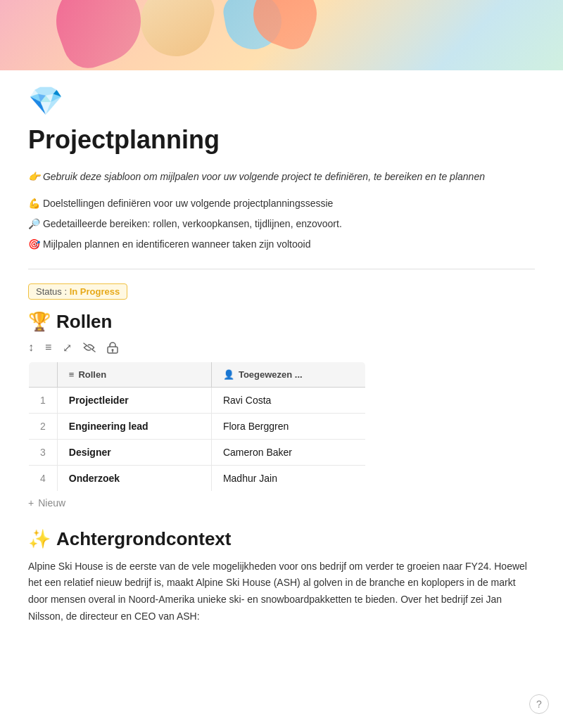 Image resolution: width=563 pixels, height=728 pixels. I want to click on add-new-label: Nieuw, so click(52, 503).